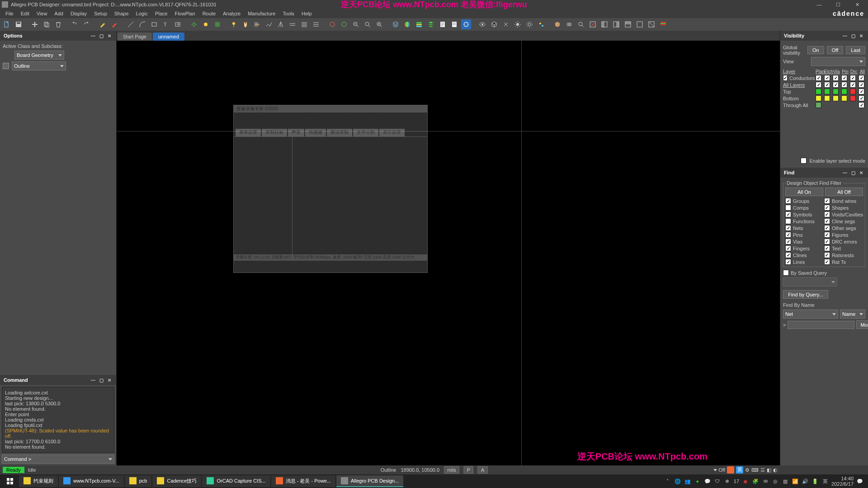 The width and height of the screenshot is (868, 488). I want to click on rec-tab: 快捷键, so click(316, 133).